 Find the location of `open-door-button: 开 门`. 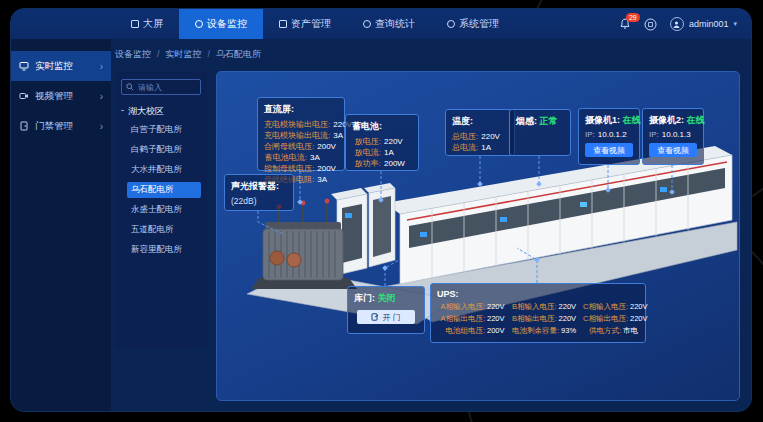

open-door-button: 开 门 is located at coordinates (386, 317).